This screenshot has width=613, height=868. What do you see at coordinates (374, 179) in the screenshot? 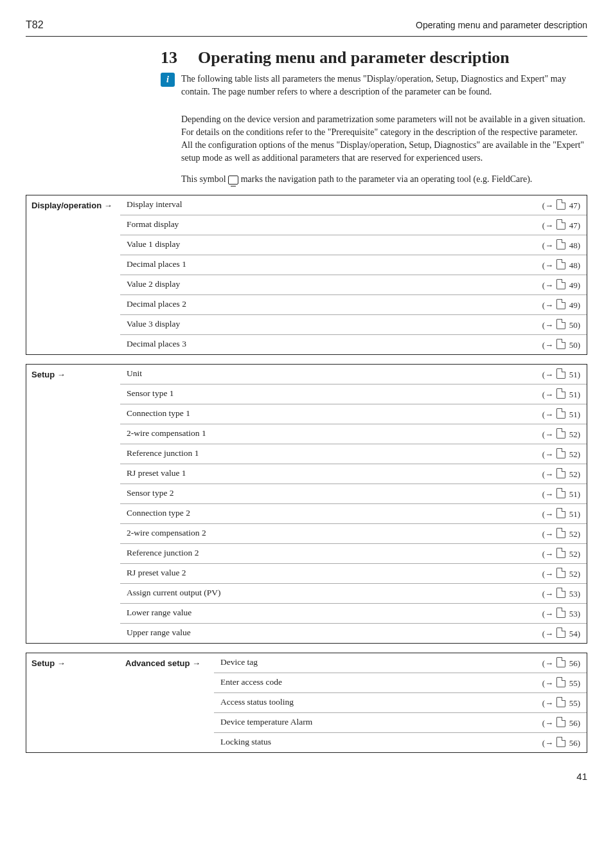
I see `intro-p3: This symbol marks the navigation path to…` at bounding box center [374, 179].